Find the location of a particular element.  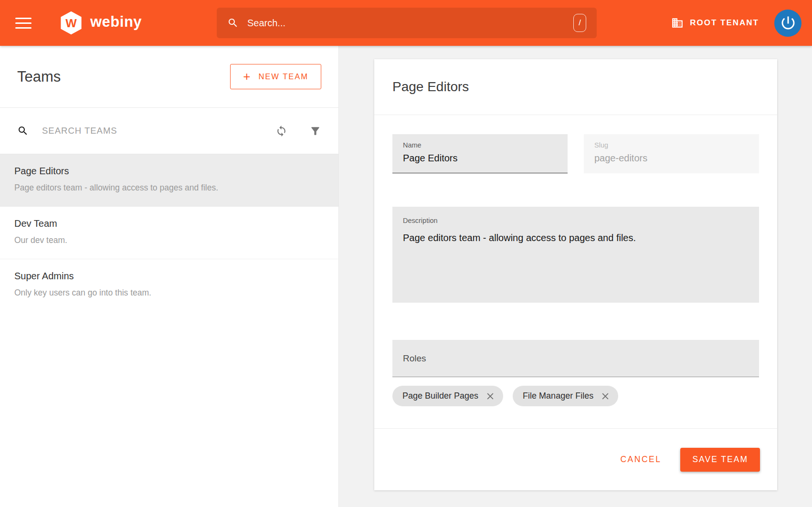

page-title: Teams is located at coordinates (39, 77).